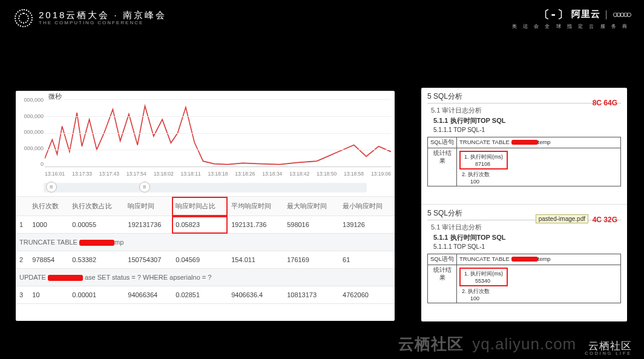 This screenshot has height=359, width=644. What do you see at coordinates (311, 206) in the screenshot?
I see `col-max: 最大响应时间` at bounding box center [311, 206].